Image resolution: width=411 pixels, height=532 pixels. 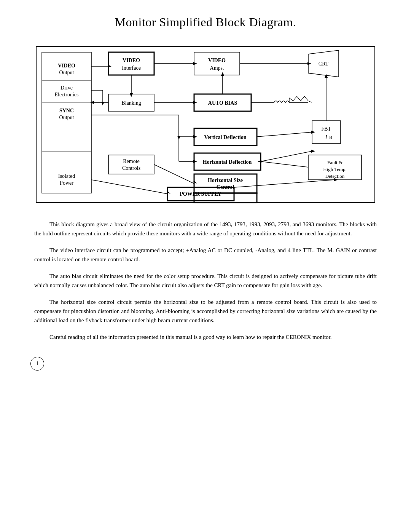 I want to click on page-number-container: 1, so click(x=206, y=364).